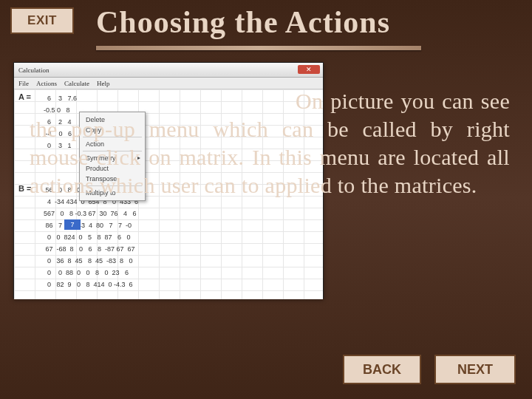 The height and width of the screenshot is (399, 532). I want to click on highlighted-cell: 7, so click(72, 225).